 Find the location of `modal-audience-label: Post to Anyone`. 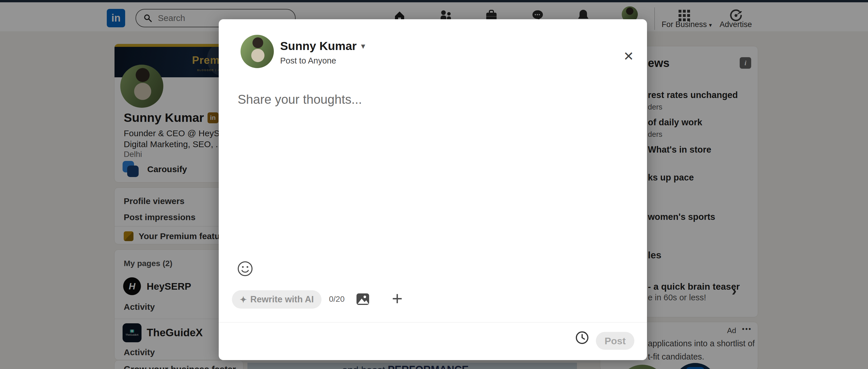

modal-audience-label: Post to Anyone is located at coordinates (308, 61).